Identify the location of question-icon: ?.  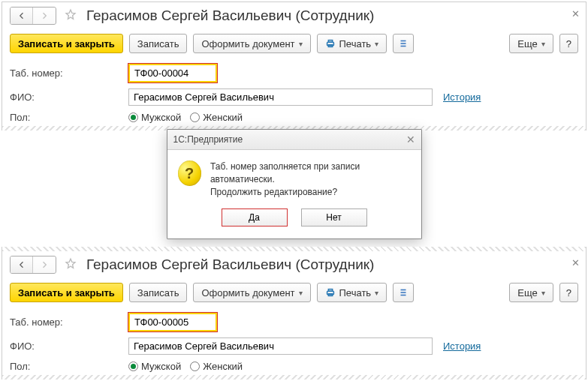
(189, 173).